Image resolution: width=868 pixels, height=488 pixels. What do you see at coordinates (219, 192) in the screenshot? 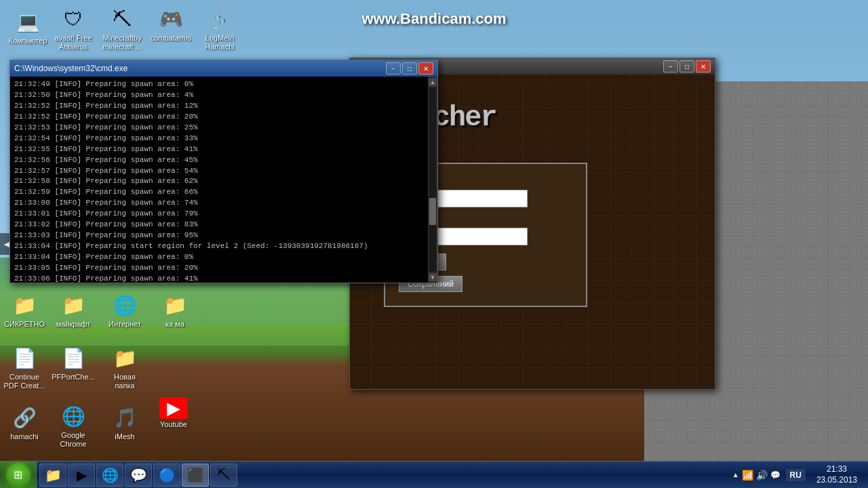
I see `cmd-line-11: 21:32:59 [INFO] Preparing spawn area: 66…` at bounding box center [219, 192].